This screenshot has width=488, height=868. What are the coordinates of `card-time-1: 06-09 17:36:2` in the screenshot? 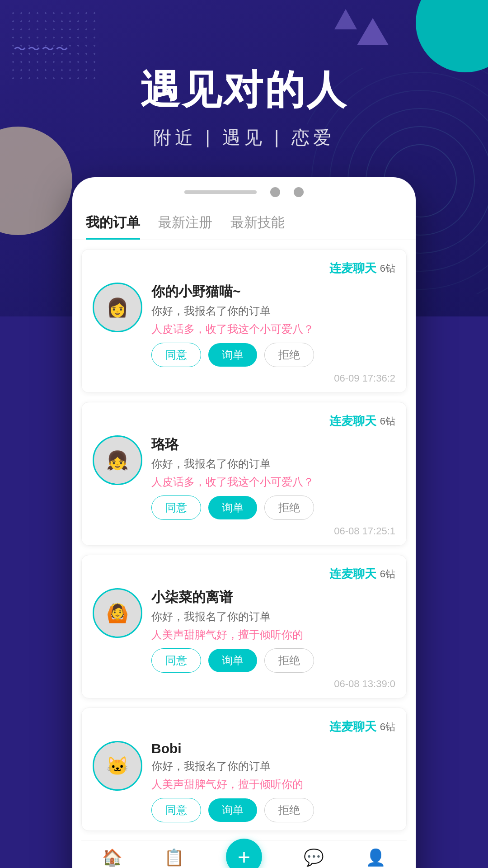 It's located at (244, 378).